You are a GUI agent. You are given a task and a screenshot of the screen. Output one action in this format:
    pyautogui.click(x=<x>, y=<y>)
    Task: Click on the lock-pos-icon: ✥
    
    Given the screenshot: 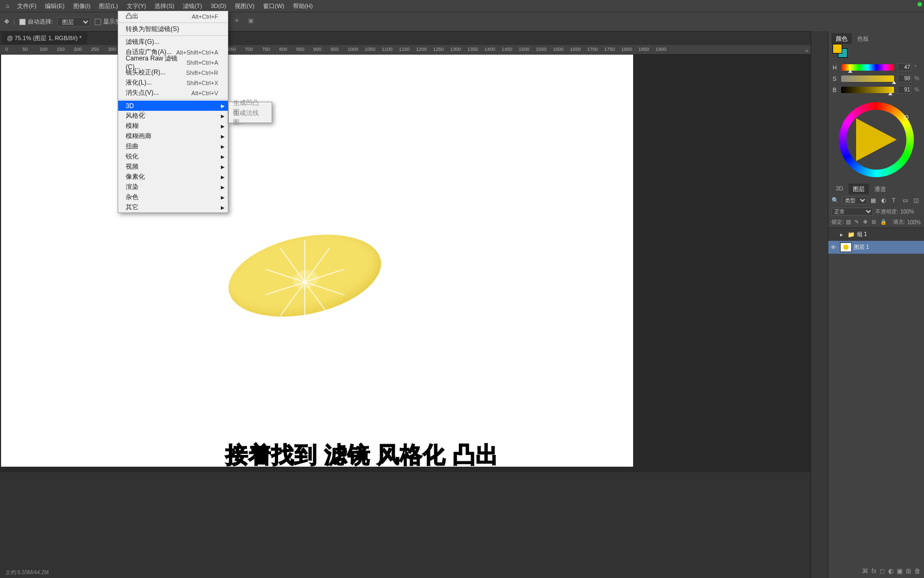 What is the action you would take?
    pyautogui.click(x=866, y=222)
    